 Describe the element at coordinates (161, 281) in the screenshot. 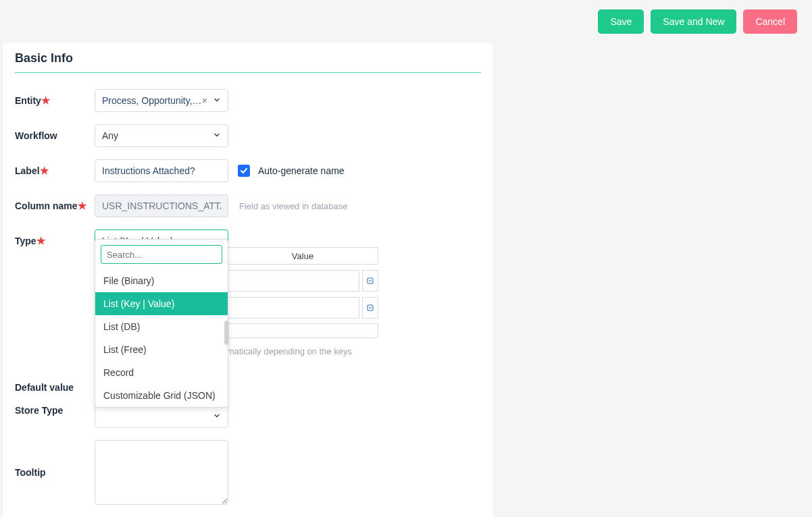

I see `type-option-file-binary: File (Binary)` at that location.